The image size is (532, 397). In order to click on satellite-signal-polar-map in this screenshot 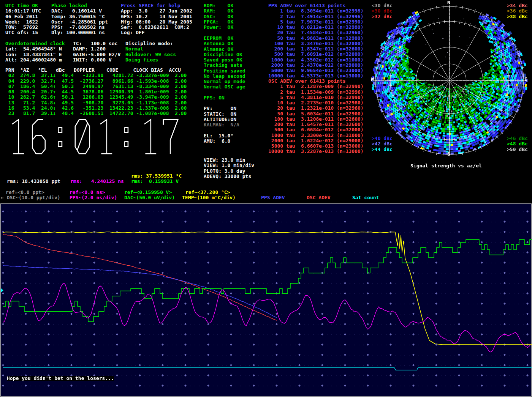, I will do `click(450, 83)`.